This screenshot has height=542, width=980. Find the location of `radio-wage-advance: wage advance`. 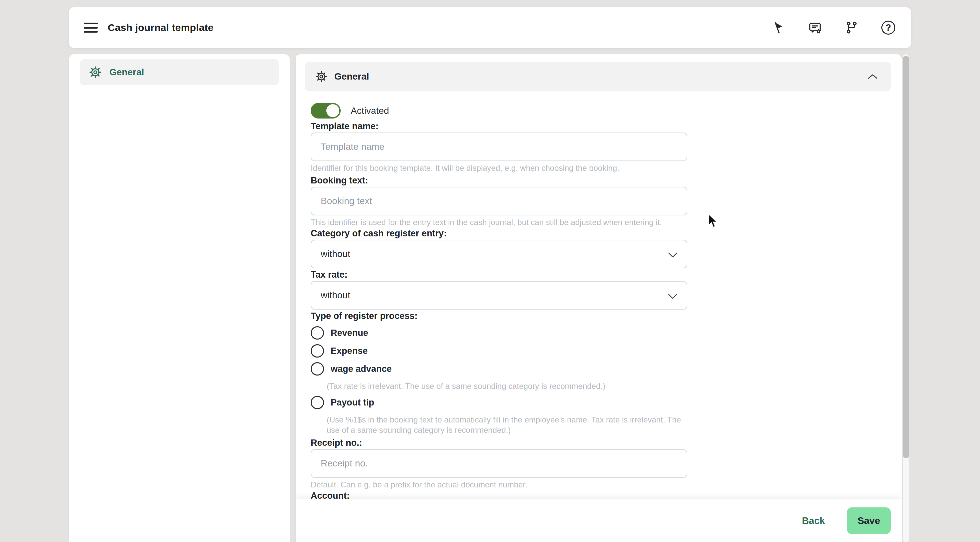

radio-wage-advance: wage advance is located at coordinates (499, 369).